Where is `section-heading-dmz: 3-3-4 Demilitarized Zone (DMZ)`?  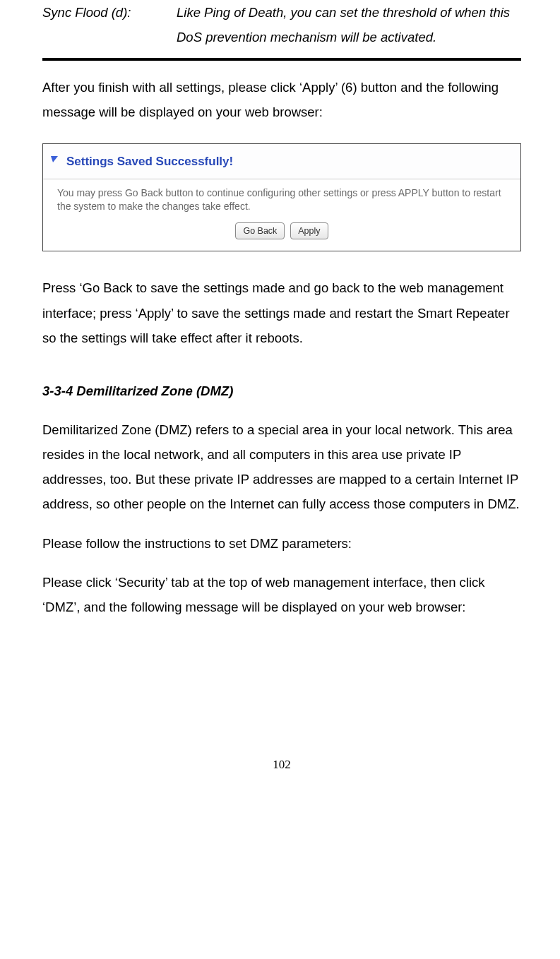
section-heading-dmz: 3-3-4 Demilitarized Zone (DMZ) is located at coordinates (282, 391).